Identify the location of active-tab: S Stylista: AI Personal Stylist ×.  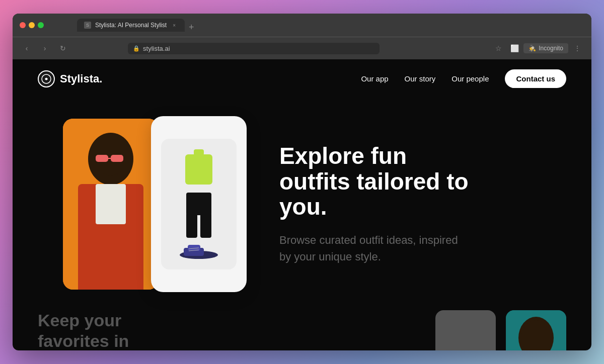
(131, 25).